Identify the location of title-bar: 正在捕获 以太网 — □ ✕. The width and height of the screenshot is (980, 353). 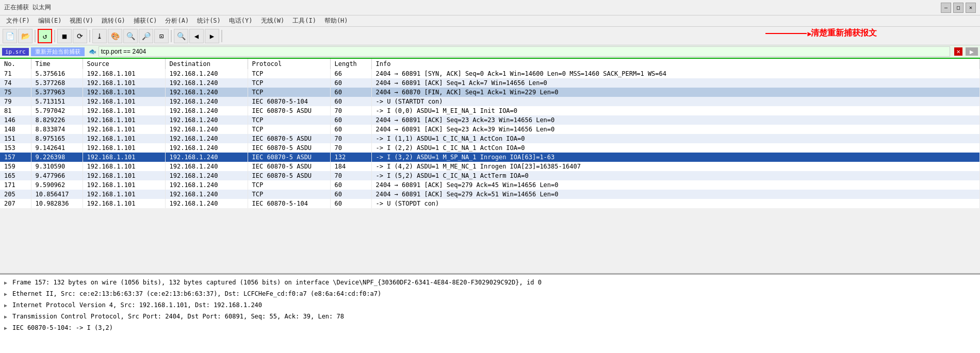
(490, 8).